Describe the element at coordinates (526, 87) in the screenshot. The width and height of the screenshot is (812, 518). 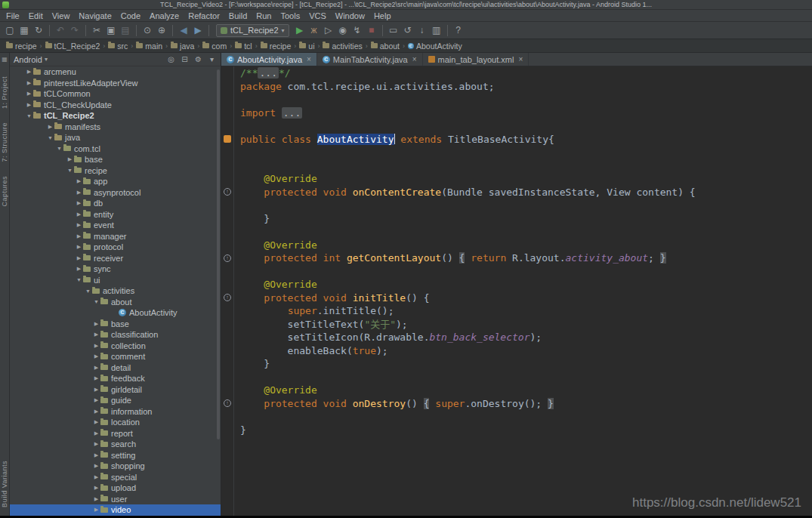
I see `code-line: package com.tcl.recipe.ui.activities.abo…` at that location.